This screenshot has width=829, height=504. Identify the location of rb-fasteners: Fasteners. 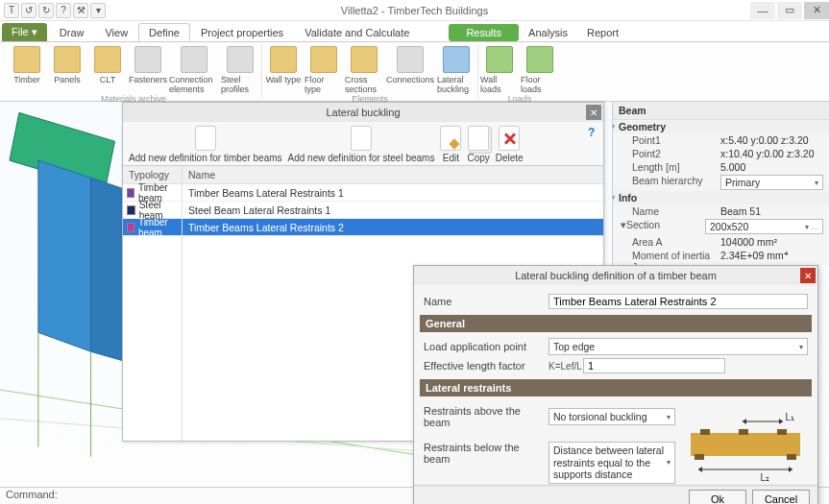
(148, 69).